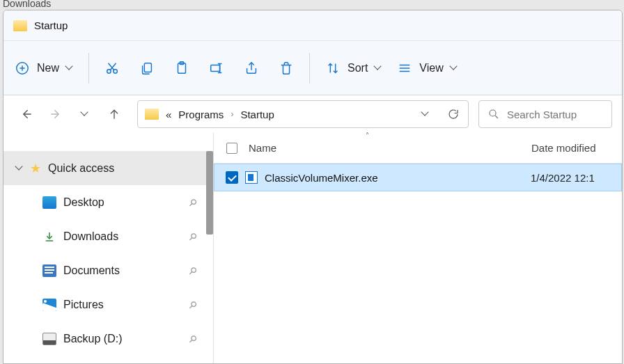 This screenshot has width=624, height=364. What do you see at coordinates (303, 114) in the screenshot?
I see `address-bar: « Programs› Startup` at bounding box center [303, 114].